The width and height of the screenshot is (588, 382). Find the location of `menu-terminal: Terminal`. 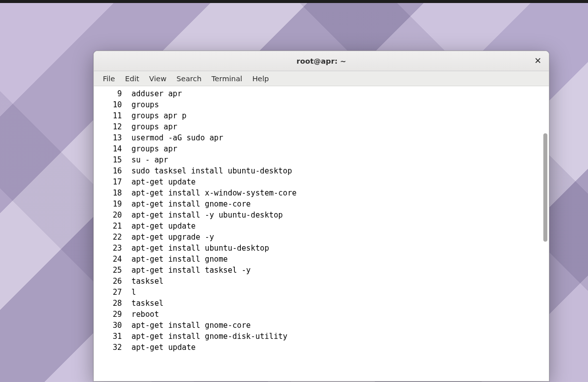

menu-terminal: Terminal is located at coordinates (227, 79).